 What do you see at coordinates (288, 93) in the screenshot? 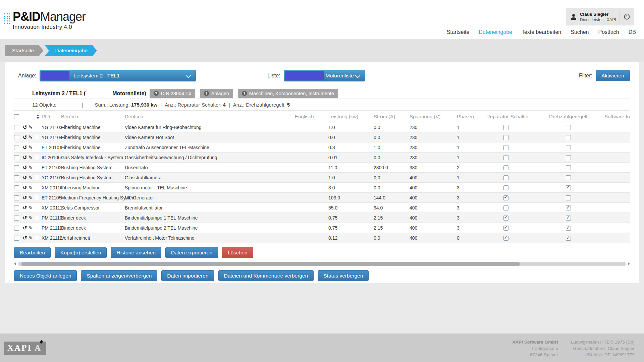
I see `help-badge-maschinen-komponenten-instrumente: ?Maschinen, Komponenten, Instrumente` at bounding box center [288, 93].